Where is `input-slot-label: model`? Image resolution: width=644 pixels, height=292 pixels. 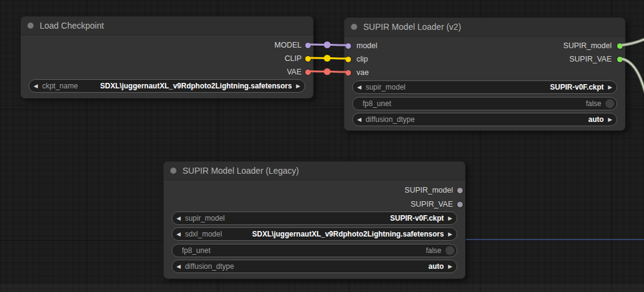 input-slot-label: model is located at coordinates (367, 46).